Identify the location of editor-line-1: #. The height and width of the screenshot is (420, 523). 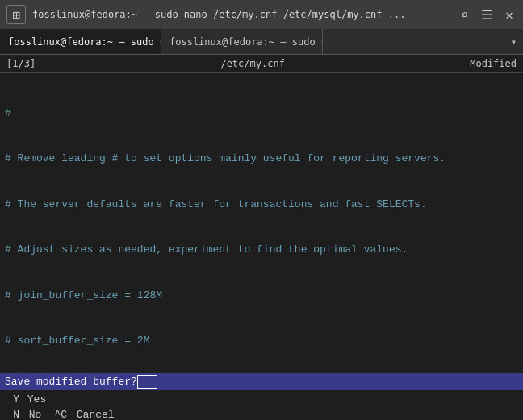
(262, 114).